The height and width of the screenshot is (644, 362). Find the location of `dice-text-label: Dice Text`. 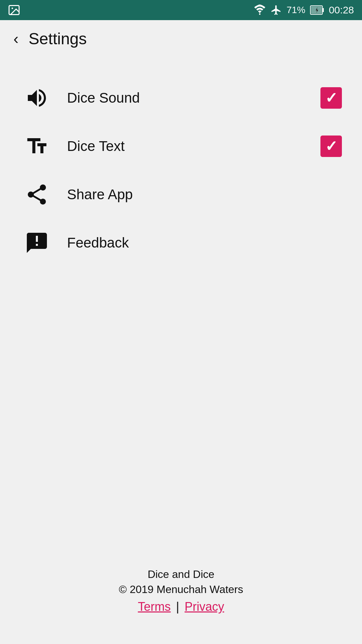

dice-text-label: Dice Text is located at coordinates (194, 146).